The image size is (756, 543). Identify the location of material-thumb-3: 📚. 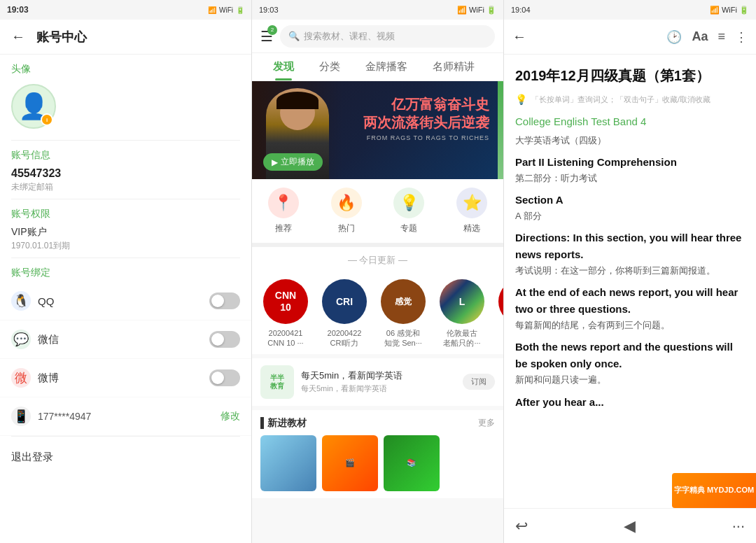
(412, 463).